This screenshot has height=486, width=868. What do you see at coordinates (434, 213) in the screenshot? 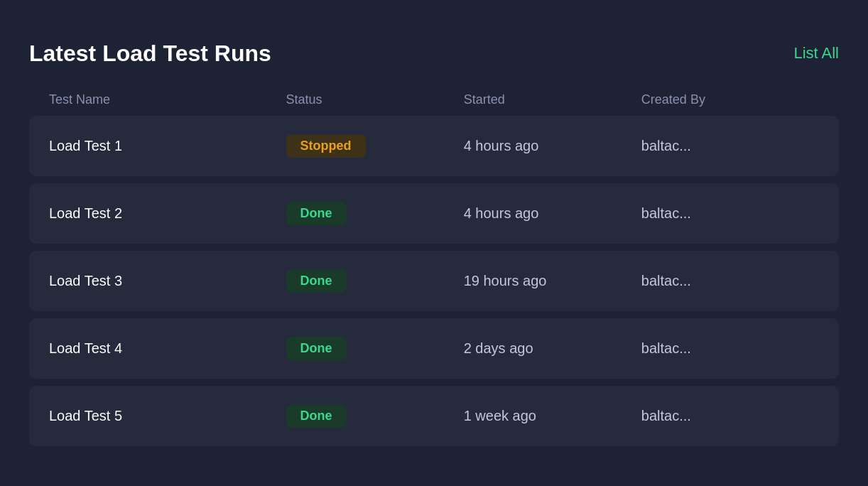
I see `table-row: Load Test 2 Done 4 hours ago baltac...` at bounding box center [434, 213].